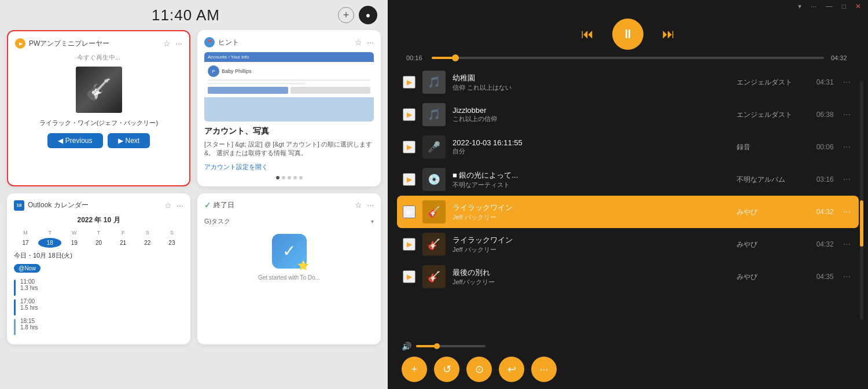 The height and width of the screenshot is (389, 868). What do you see at coordinates (628, 34) in the screenshot?
I see `pause-button: ⏸` at bounding box center [628, 34].